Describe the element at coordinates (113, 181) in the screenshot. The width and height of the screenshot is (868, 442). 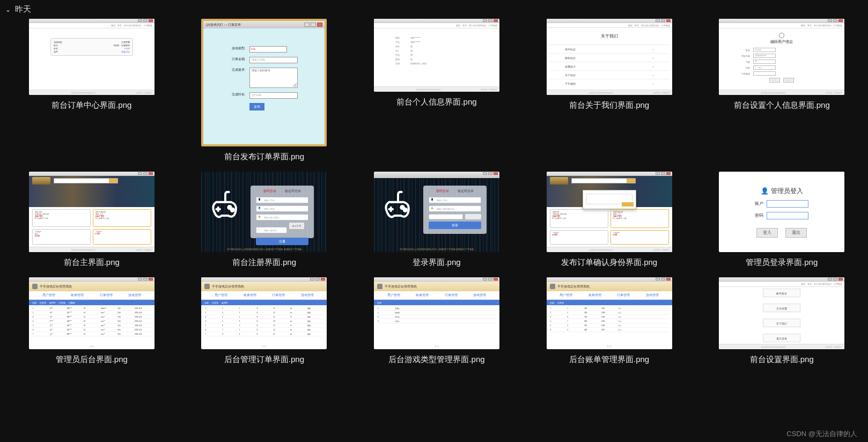
I see `search-button-icon` at that location.